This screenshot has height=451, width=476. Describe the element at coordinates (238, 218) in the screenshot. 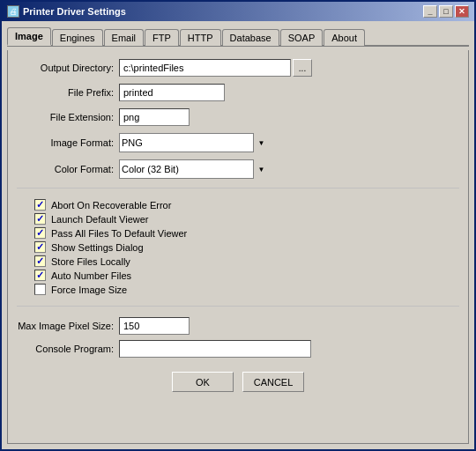

I see `checkbox-row-launch: ✓ Launch Default Viewer` at that location.